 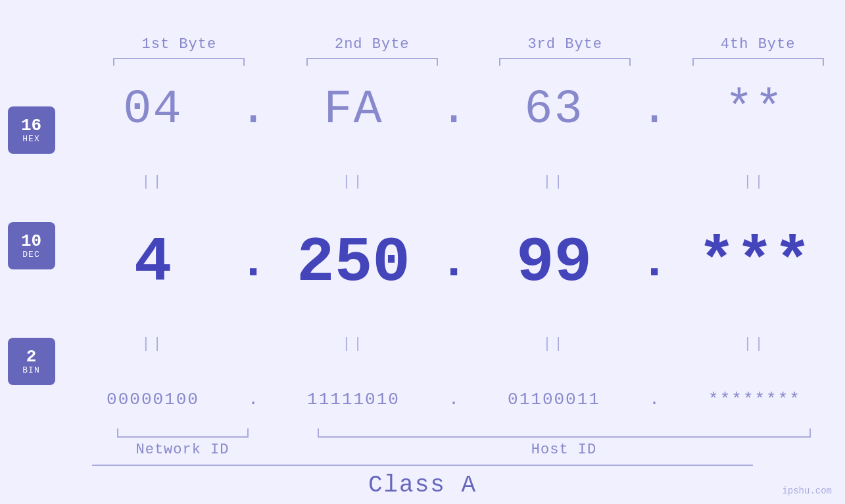 What do you see at coordinates (565, 45) in the screenshot?
I see `byte3-label: 3rd Byte` at bounding box center [565, 45].